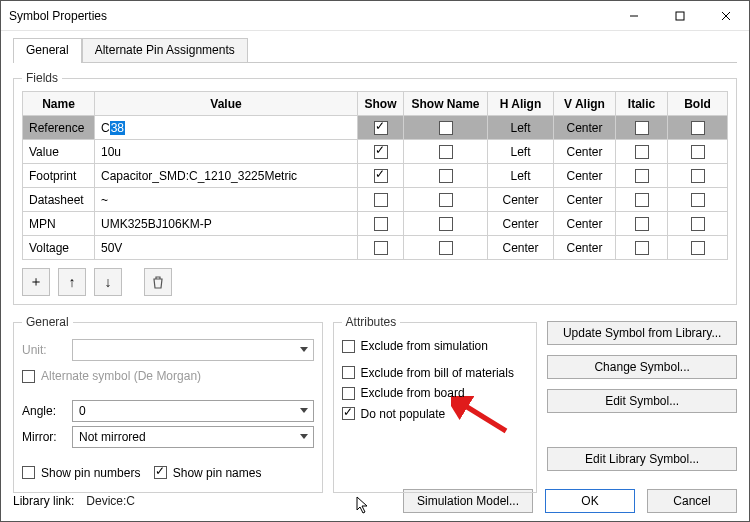 The image size is (750, 522). What do you see at coordinates (226, 200) in the screenshot?
I see `cell: ~` at bounding box center [226, 200].